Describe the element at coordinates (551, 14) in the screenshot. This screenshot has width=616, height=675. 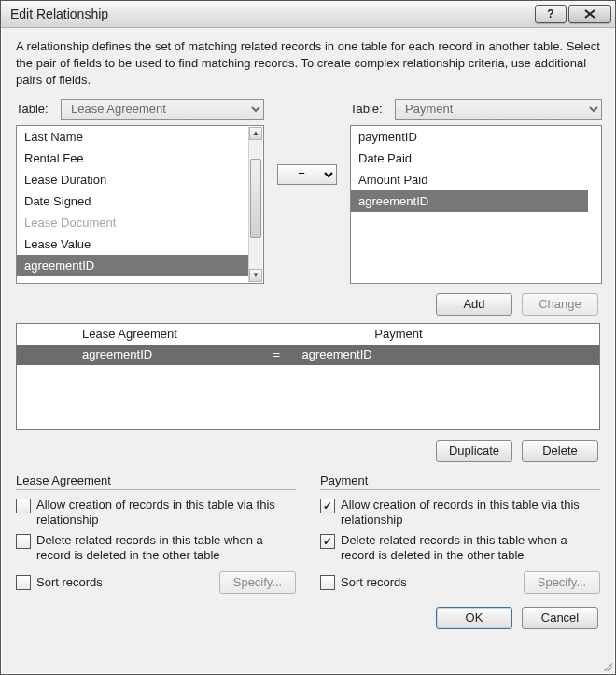
I see `help-button: ?` at that location.